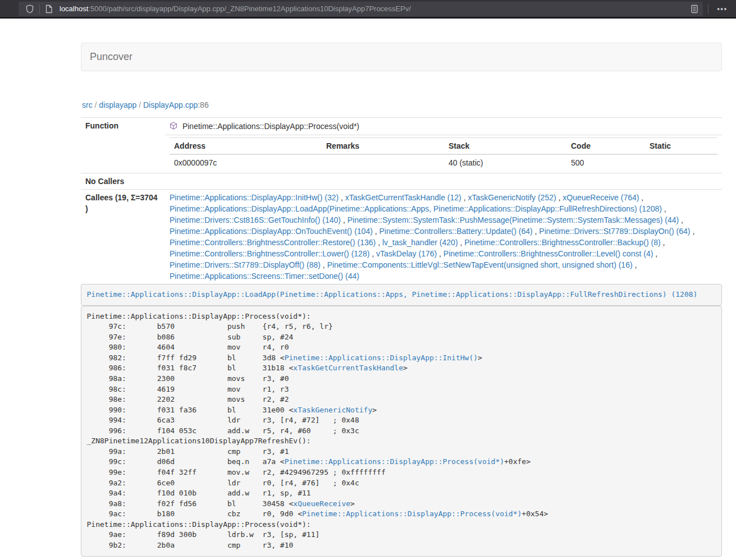  What do you see at coordinates (401, 105) in the screenshot?
I see `breadcrumb: src / displayapp / DisplayApp.cpp:86` at bounding box center [401, 105].